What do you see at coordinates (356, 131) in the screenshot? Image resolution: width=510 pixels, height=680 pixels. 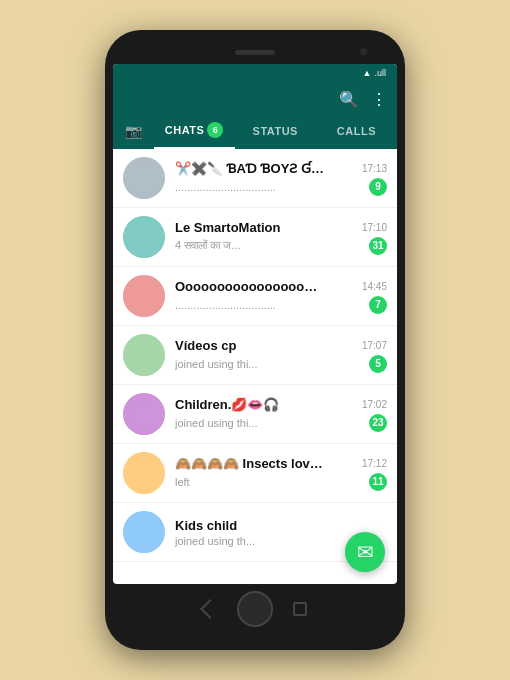 I see `tab-calls: CALLS` at bounding box center [356, 131].